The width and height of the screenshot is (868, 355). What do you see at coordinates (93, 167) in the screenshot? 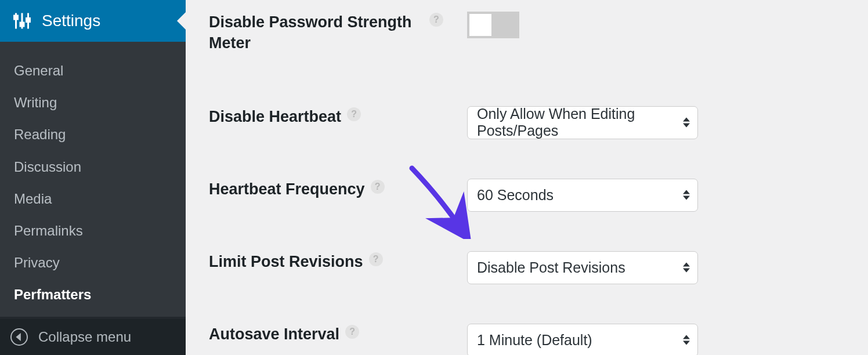
I see `sidebar-item-discussion: Discussion` at bounding box center [93, 167].